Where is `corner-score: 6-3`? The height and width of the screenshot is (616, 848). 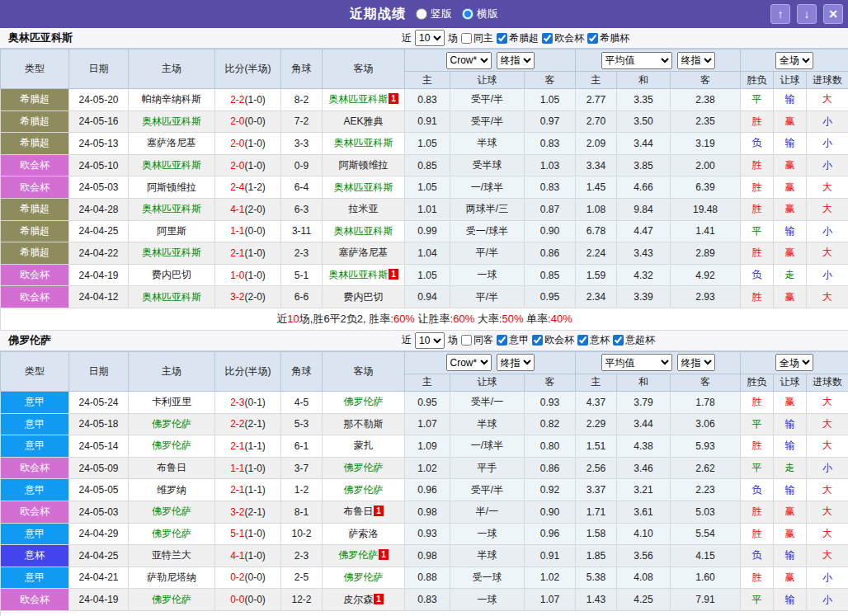
corner-score: 6-3 is located at coordinates (302, 209).